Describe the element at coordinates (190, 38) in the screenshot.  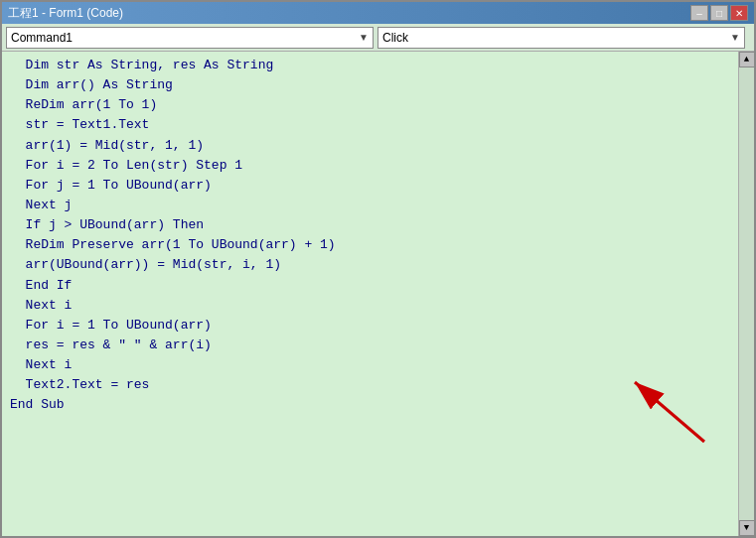
I see `object-dropdown: Command1 ▼` at that location.